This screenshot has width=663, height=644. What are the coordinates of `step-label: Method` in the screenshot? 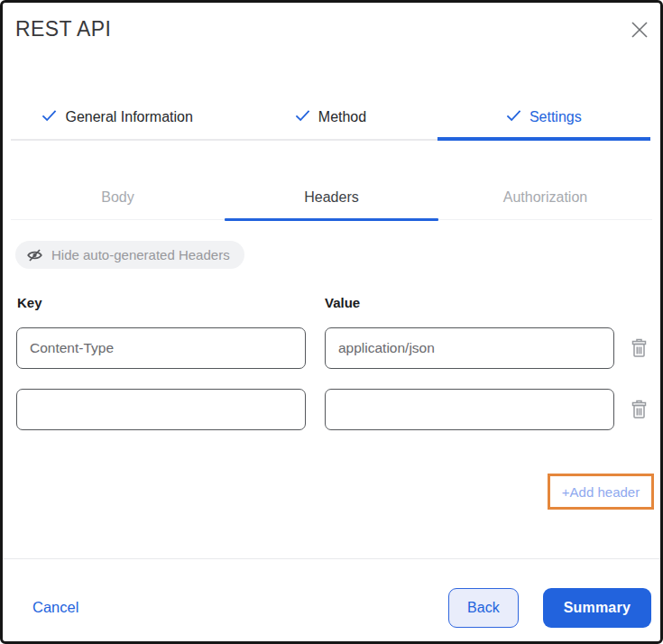 It's located at (343, 117).